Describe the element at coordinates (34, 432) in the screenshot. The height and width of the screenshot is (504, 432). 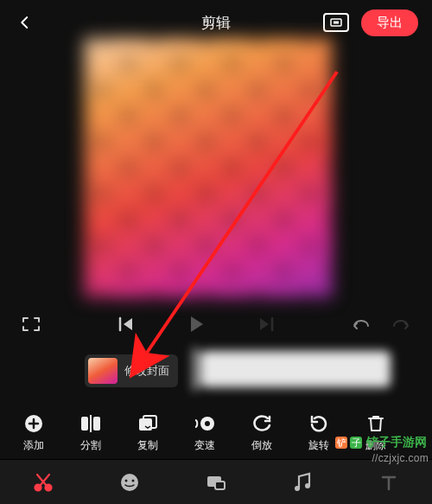
I see `tool-add: 添加` at that location.